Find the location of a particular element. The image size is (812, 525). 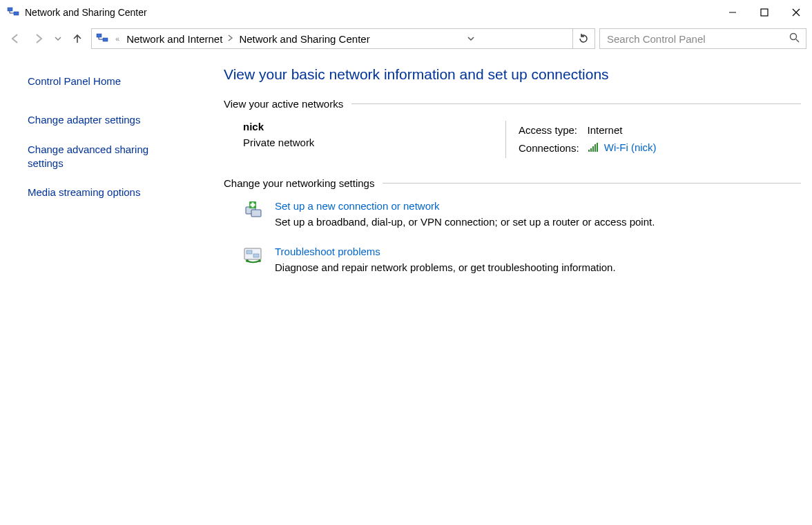

section-active-networks: View your active networks is located at coordinates (512, 103).